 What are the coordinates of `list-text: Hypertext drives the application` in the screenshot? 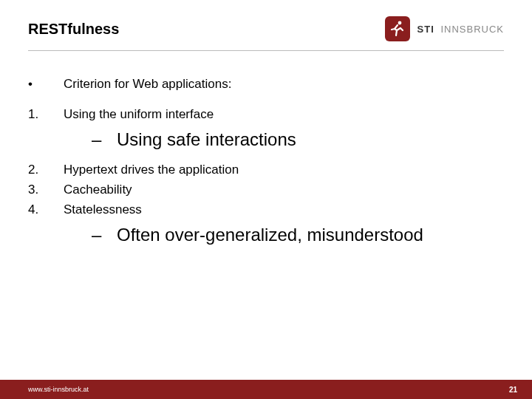 It's located at (151, 170).